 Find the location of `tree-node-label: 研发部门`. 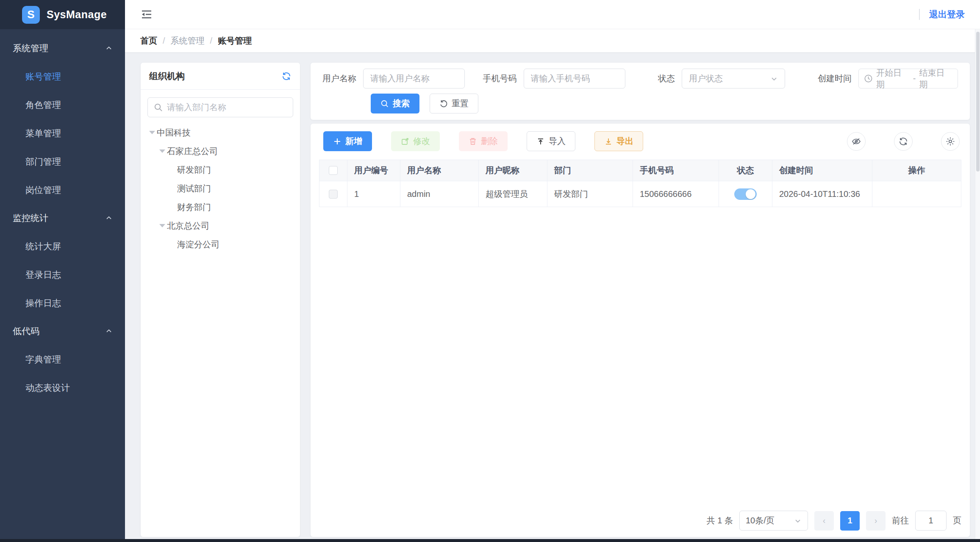

tree-node-label: 研发部门 is located at coordinates (194, 170).